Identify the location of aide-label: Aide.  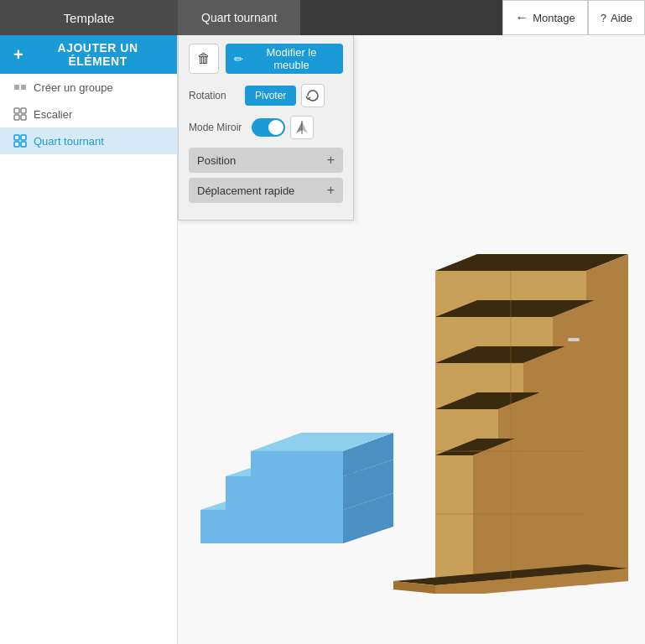
(622, 18).